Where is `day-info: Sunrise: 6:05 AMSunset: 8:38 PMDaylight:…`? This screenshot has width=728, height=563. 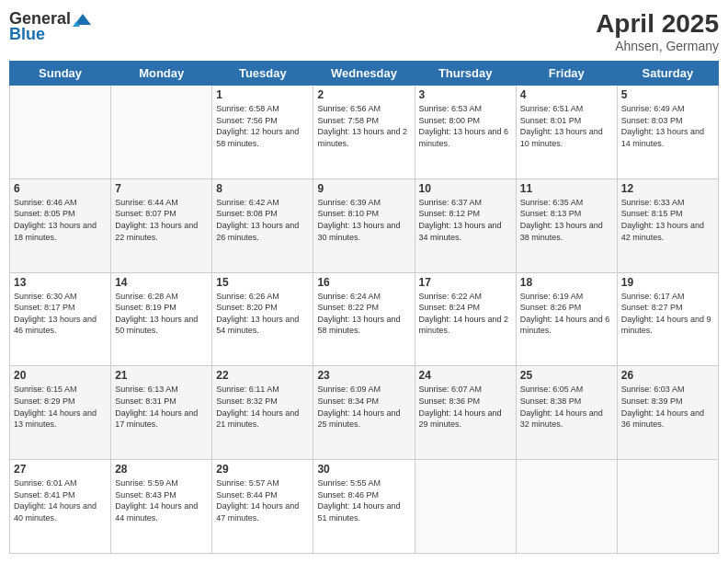 day-info: Sunrise: 6:05 AMSunset: 8:38 PMDaylight:… is located at coordinates (562, 407).